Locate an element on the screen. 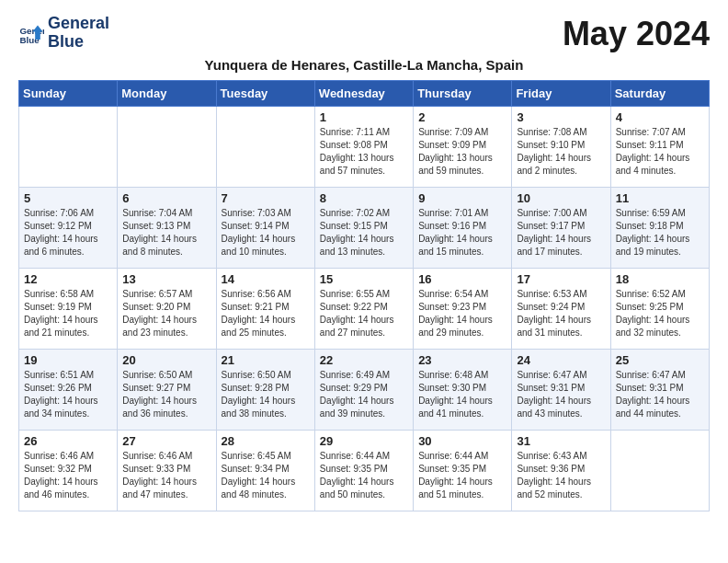  weekday-header-thursday: Thursday is located at coordinates (463, 94).